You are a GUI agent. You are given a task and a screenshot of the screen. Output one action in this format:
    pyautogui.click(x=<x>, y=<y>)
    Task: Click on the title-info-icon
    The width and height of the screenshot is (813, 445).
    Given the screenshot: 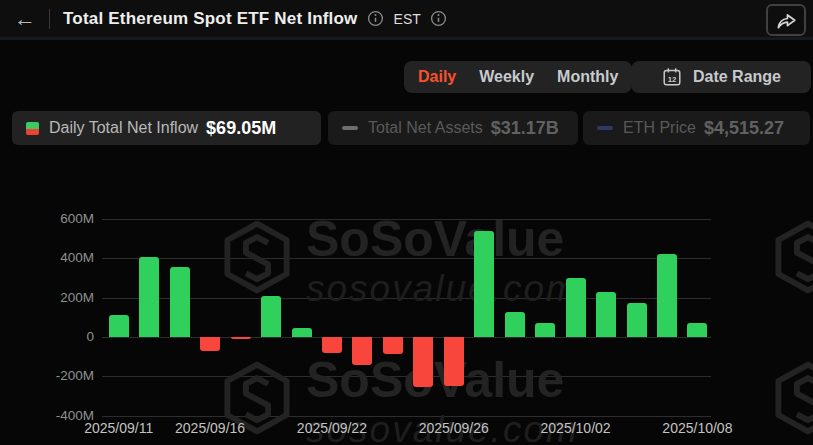 What is the action you would take?
    pyautogui.click(x=376, y=18)
    